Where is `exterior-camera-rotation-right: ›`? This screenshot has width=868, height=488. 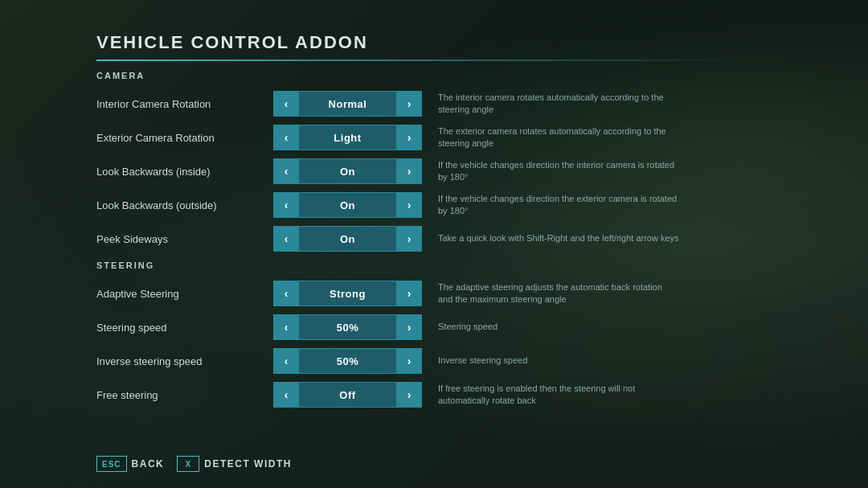 exterior-camera-rotation-right: › is located at coordinates (409, 137).